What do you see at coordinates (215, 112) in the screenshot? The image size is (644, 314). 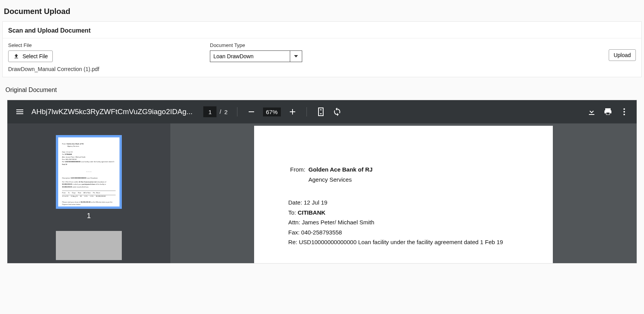 I see `page-indicator: / 2` at bounding box center [215, 112].